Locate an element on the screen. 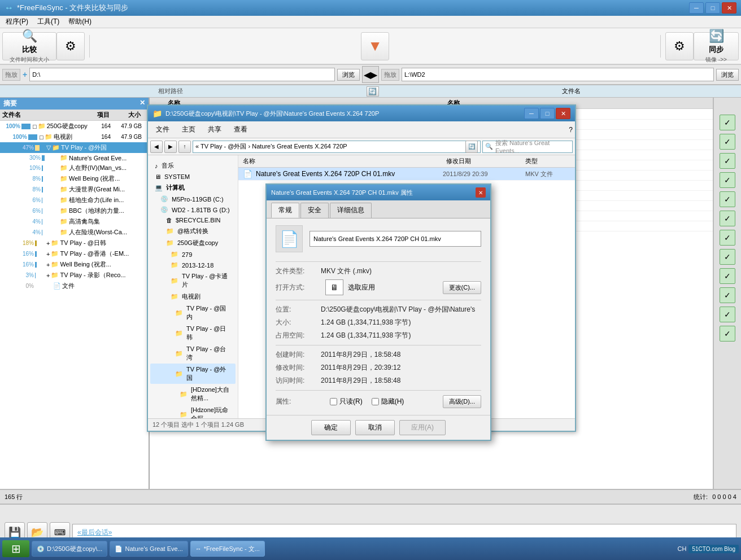  sync-action-btn-11: ✓ is located at coordinates (727, 314).